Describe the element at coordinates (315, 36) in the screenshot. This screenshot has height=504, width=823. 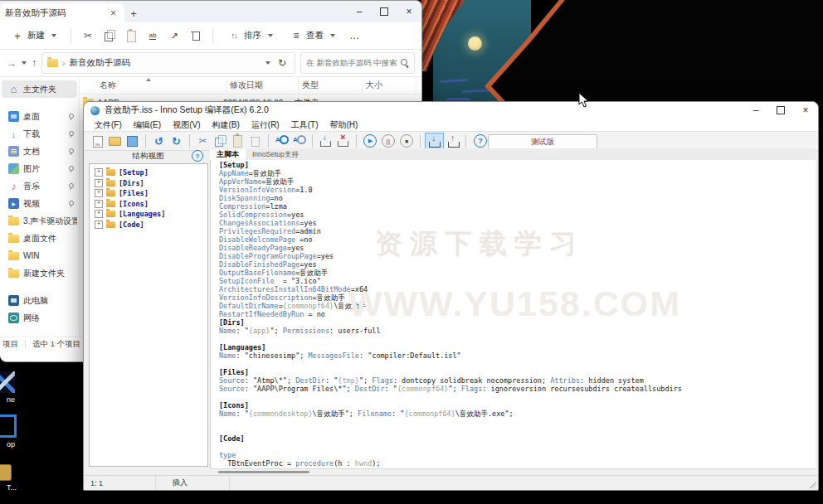
I see `view-button-label: 查看` at that location.